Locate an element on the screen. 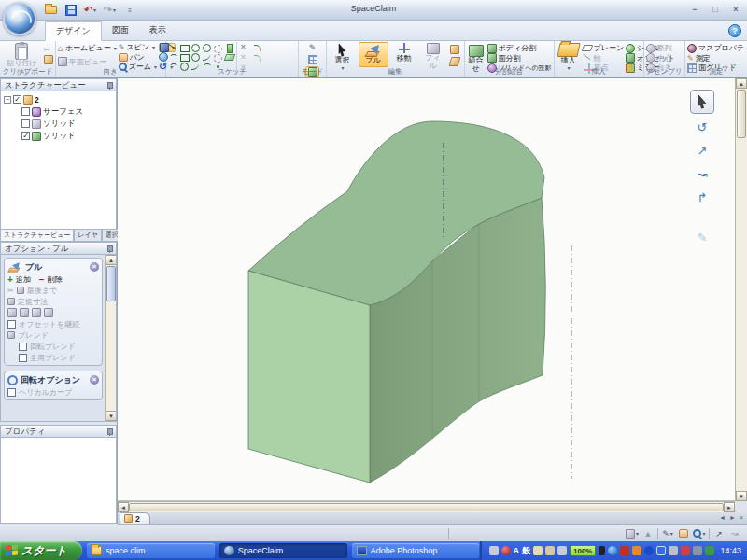 This screenshot has height=560, width=747. ime-dictionary-icon is located at coordinates (550, 551).